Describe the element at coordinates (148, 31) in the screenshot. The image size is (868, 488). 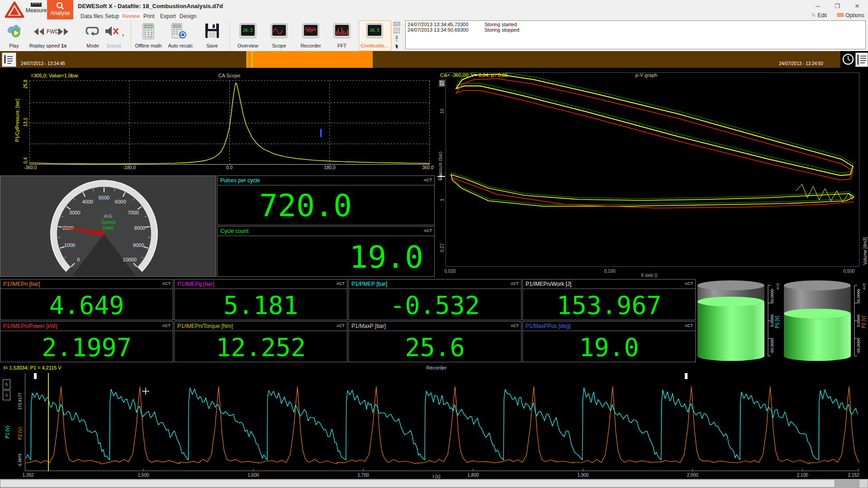
I see `calculator-icon` at that location.